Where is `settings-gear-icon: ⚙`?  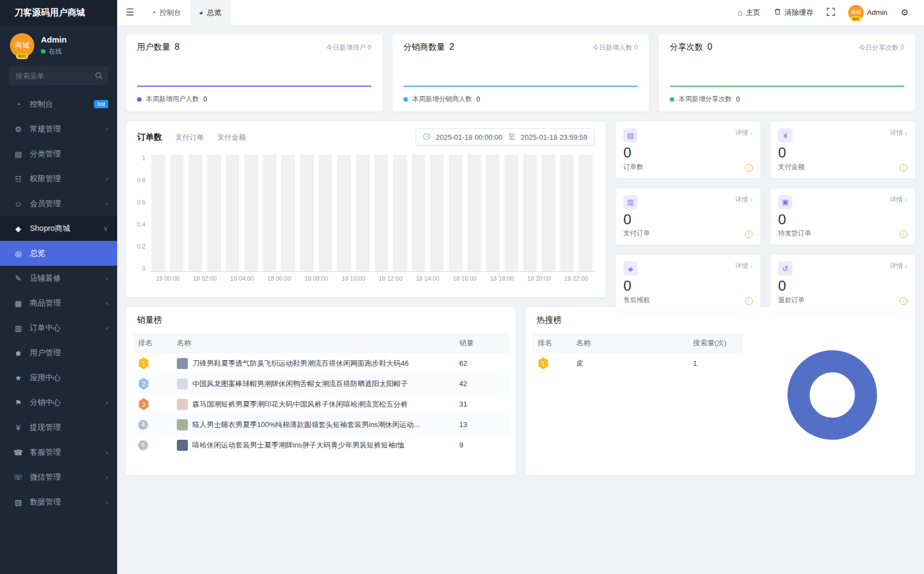
settings-gear-icon: ⚙ is located at coordinates (905, 12).